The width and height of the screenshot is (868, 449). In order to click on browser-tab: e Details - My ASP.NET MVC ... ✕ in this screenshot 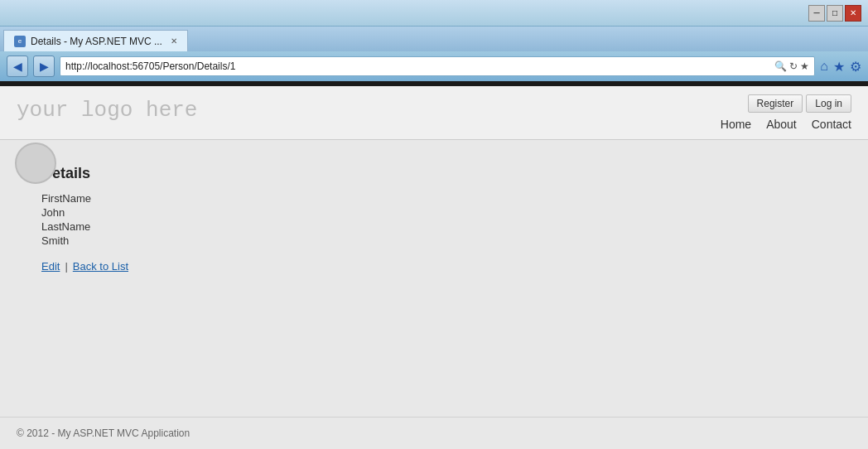, I will do `click(96, 41)`.